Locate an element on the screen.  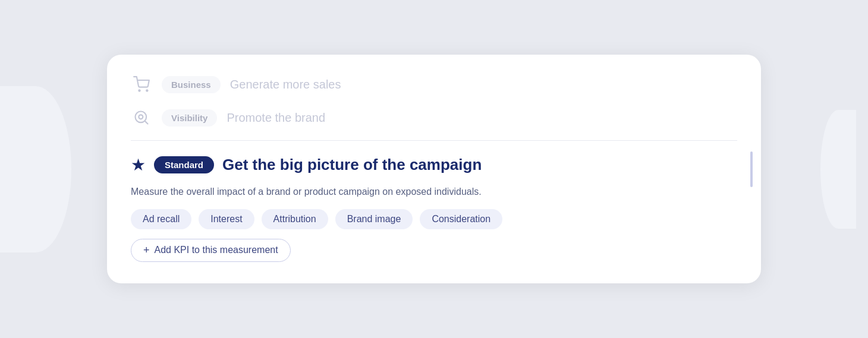
blob-right is located at coordinates (838, 169).